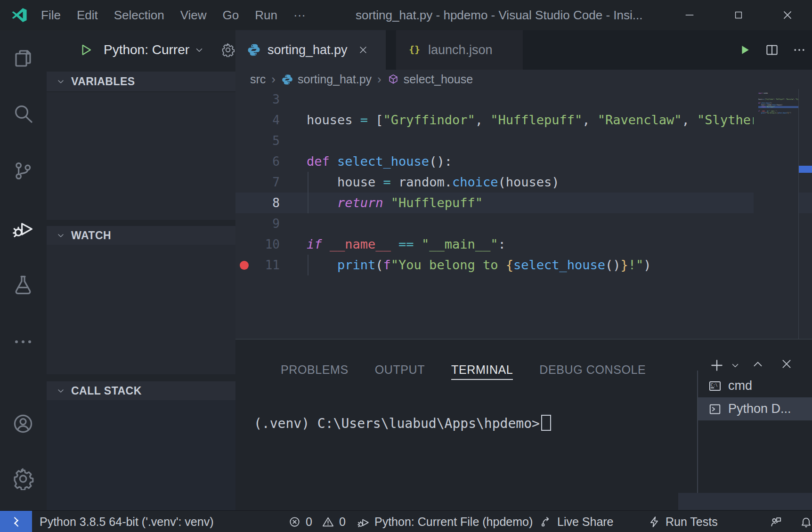 The image size is (812, 532). Describe the element at coordinates (262, 203) in the screenshot. I see `line-number: 8` at that location.